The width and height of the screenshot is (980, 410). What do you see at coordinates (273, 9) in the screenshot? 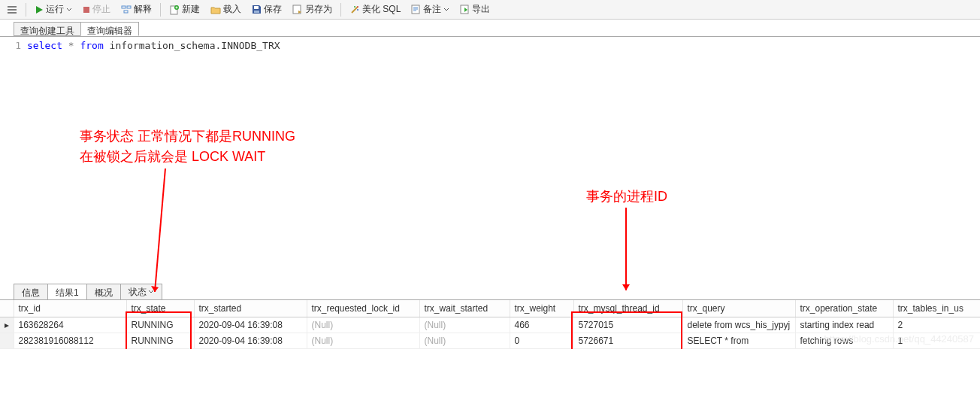
I see `save-label: 保存` at bounding box center [273, 9].